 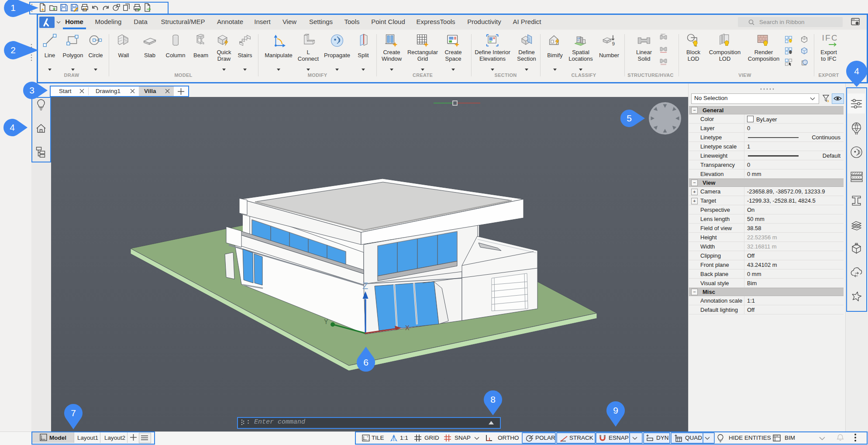 I want to click on svg-text: 6, so click(x=366, y=362).